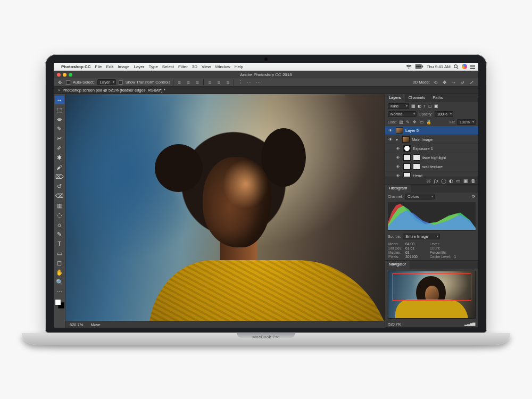 This screenshot has height=399, width=532. Describe the element at coordinates (60, 177) in the screenshot. I see `clone-stamp-tool: ⌦` at that location.